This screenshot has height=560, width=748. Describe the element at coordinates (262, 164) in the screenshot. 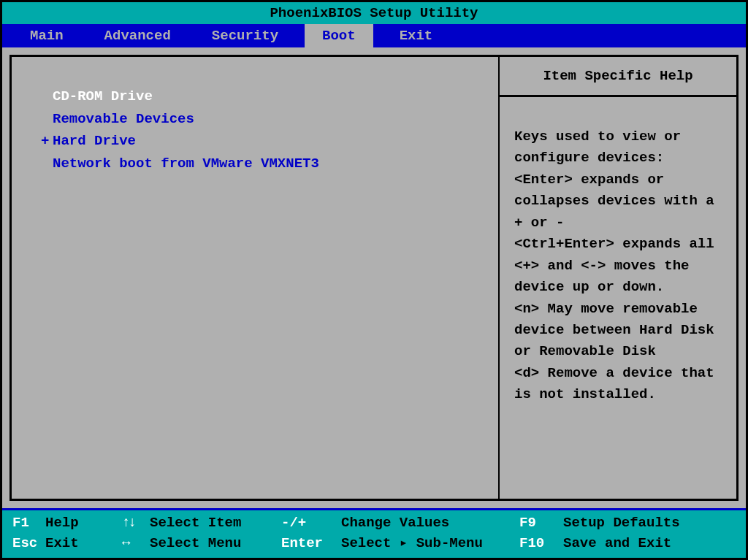

I see `boot-item-network: Network boot from VMware VMXNET3` at that location.